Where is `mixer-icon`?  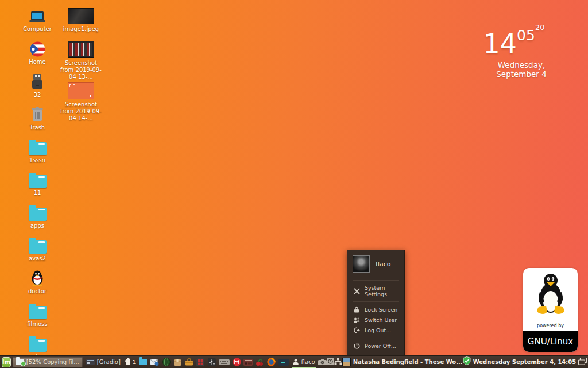 mixer-icon is located at coordinates (212, 362).